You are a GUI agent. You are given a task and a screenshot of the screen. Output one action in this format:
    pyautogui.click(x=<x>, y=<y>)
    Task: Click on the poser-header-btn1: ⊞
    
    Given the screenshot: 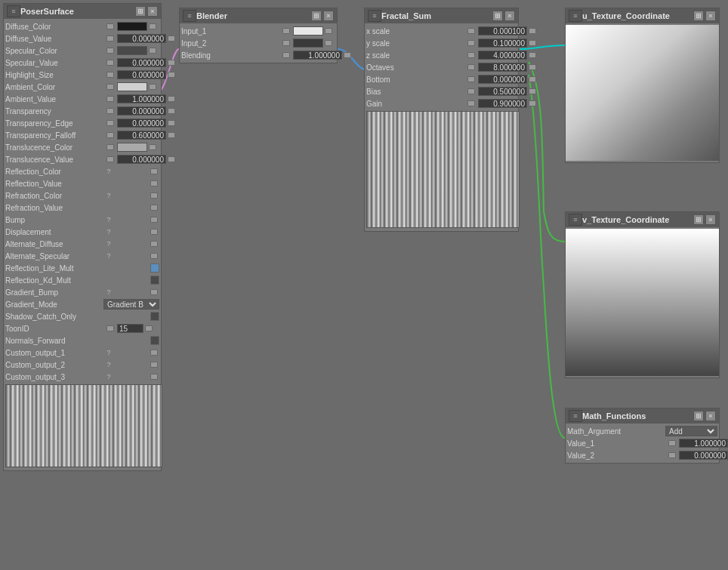 What is the action you would take?
    pyautogui.click(x=140, y=11)
    